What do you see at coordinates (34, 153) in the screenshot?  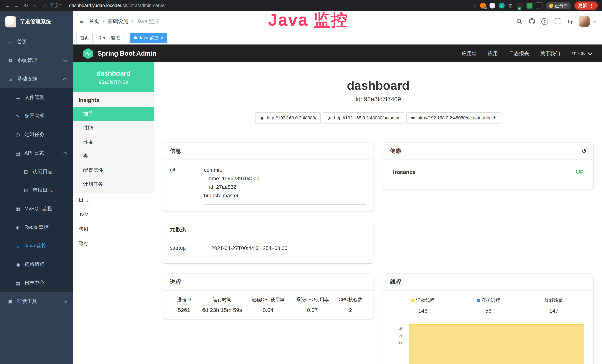 I see `sidebar-item-label: API 日志` at bounding box center [34, 153].